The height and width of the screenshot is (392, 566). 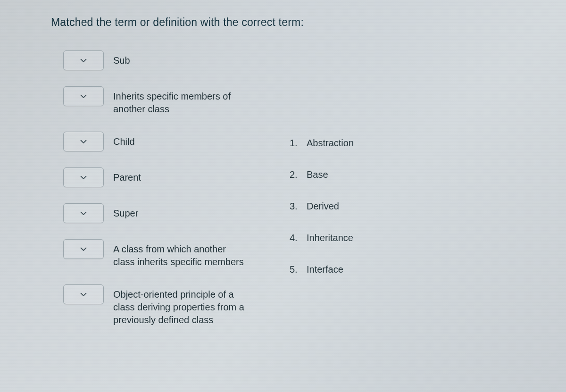 I want to click on match-label: Super, so click(x=125, y=211).